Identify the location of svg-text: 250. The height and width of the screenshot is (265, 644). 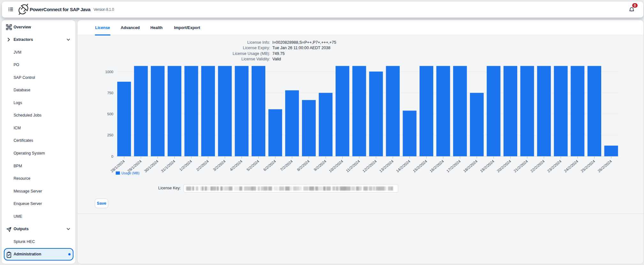
(110, 135).